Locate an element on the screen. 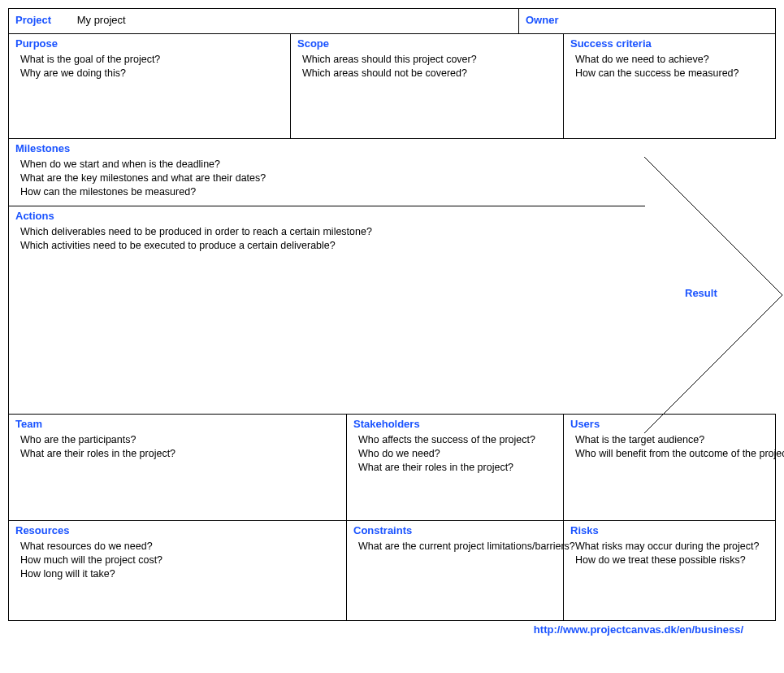 The height and width of the screenshot is (673, 784). constraints-heading: Constraints is located at coordinates (455, 530).